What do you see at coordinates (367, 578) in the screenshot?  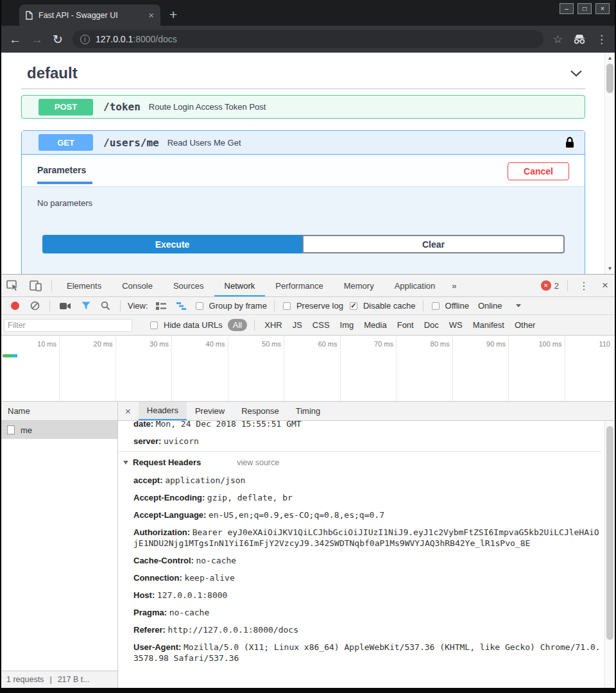 I see `request-header-row: Connectionkeep-alive` at bounding box center [367, 578].